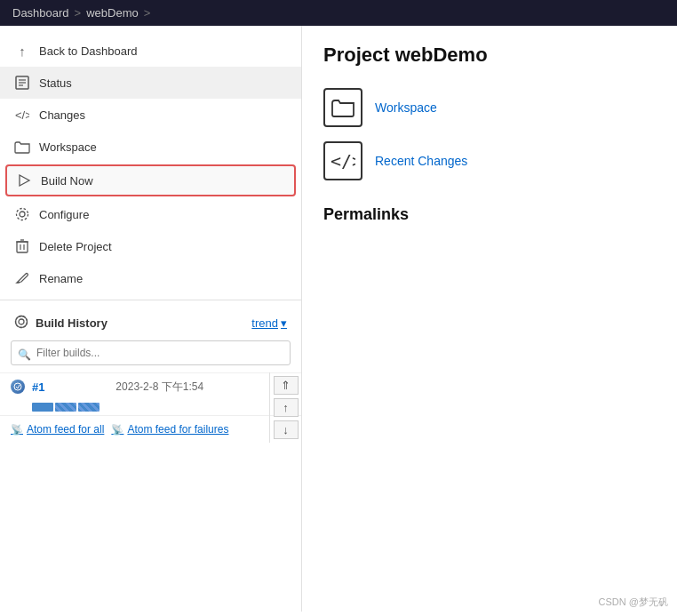 The image size is (677, 616). I want to click on atom-failures-label: Atom feed for failures, so click(178, 429).